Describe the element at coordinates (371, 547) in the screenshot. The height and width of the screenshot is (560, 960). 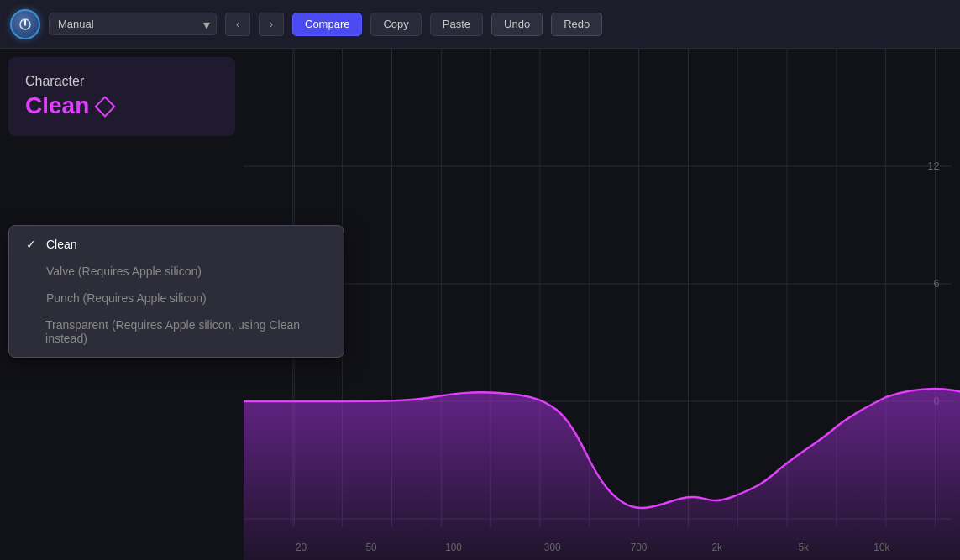
I see `svg-text: 50` at that location.